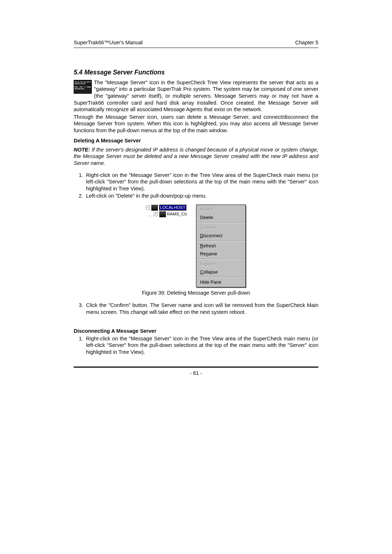 The height and width of the screenshot is (554, 392). Describe the element at coordinates (196, 293) in the screenshot. I see `figure-caption: Figure 39: Deleting Message Server pull-…` at that location.